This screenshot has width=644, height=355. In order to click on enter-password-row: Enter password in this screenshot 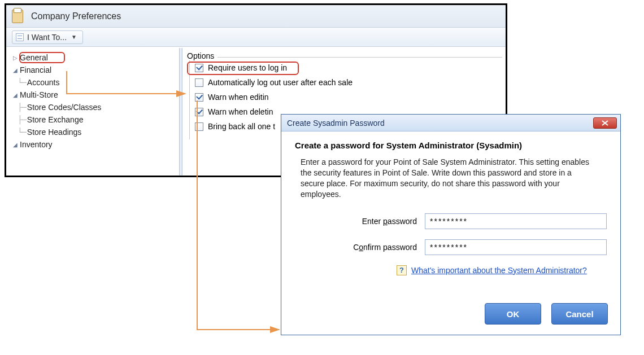, I will do `click(451, 221)`.